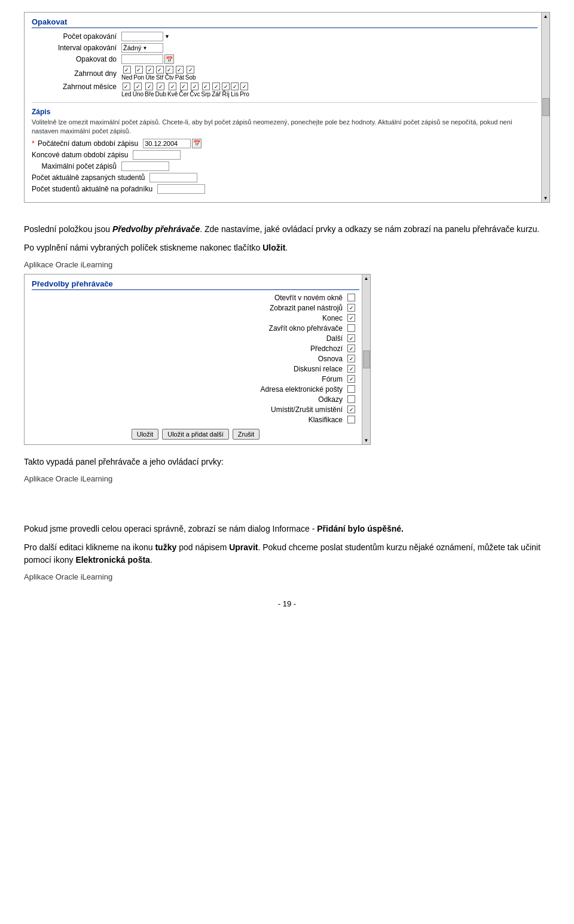  What do you see at coordinates (285, 73) in the screenshot?
I see `zahrnout-dny-row: Zahrnout dny Ned Pon Úte` at bounding box center [285, 73].